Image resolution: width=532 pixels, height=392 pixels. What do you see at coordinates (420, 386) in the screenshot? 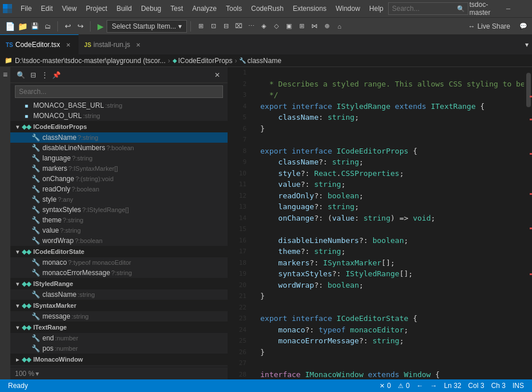
I see `status-nav-back: ←` at bounding box center [420, 386].